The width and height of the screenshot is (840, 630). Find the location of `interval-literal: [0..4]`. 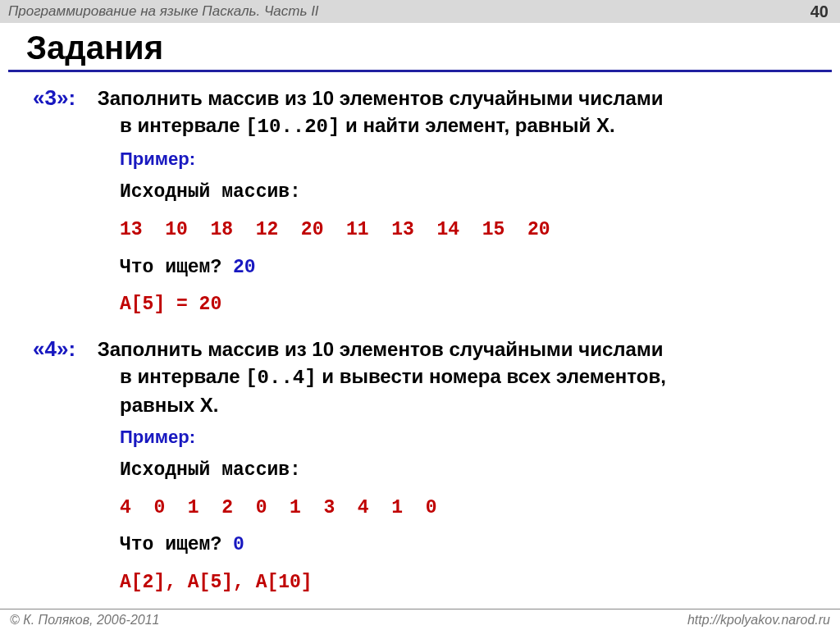

interval-literal: [0..4] is located at coordinates (281, 377).